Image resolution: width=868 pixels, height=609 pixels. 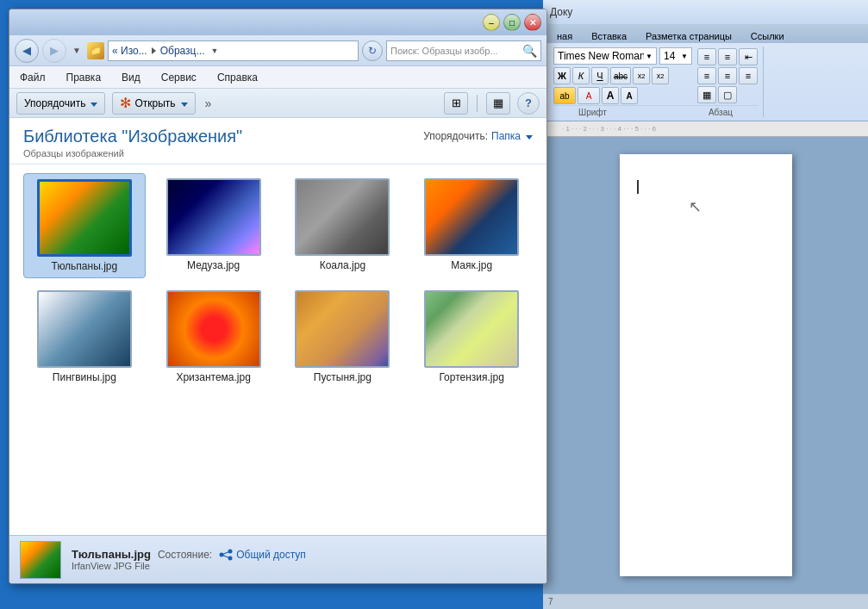 I want to click on bullets-button: ≡, so click(x=707, y=57).